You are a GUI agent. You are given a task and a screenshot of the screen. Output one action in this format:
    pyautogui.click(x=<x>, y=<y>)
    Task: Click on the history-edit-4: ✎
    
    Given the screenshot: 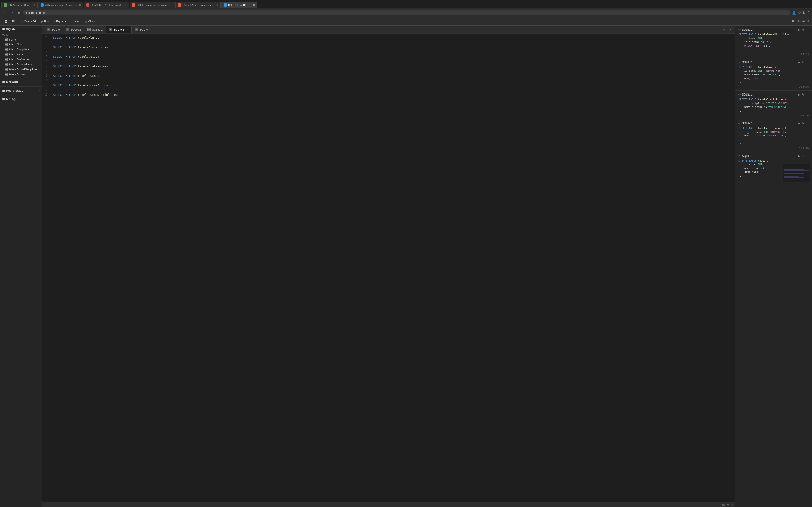 What is the action you would take?
    pyautogui.click(x=803, y=123)
    